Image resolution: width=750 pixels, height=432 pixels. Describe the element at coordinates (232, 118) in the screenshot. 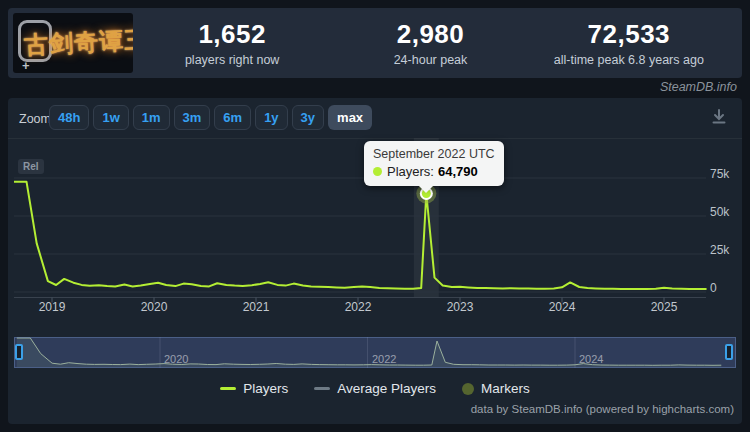

I see `zoom-button-6m: 6m` at that location.